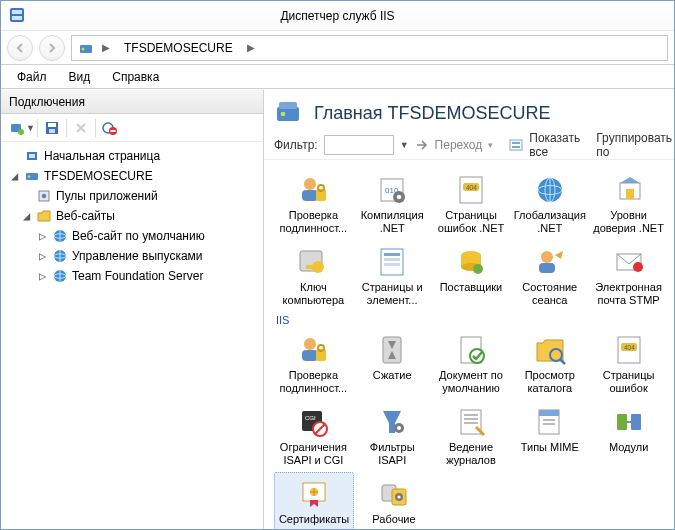  Describe the element at coordinates (459, 145) in the screenshot. I see `go-button: Переход` at that location.